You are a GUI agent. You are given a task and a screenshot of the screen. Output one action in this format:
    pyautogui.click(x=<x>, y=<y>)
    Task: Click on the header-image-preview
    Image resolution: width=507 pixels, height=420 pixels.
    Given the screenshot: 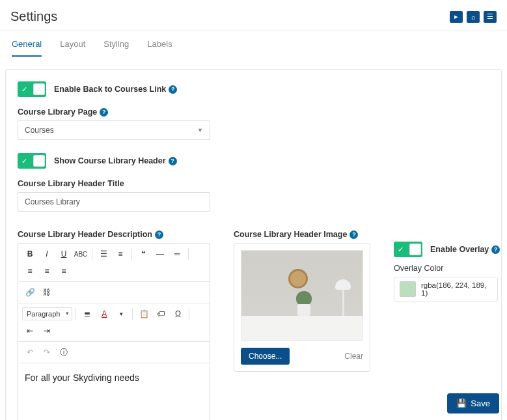 What is the action you would take?
    pyautogui.click(x=302, y=296)
    